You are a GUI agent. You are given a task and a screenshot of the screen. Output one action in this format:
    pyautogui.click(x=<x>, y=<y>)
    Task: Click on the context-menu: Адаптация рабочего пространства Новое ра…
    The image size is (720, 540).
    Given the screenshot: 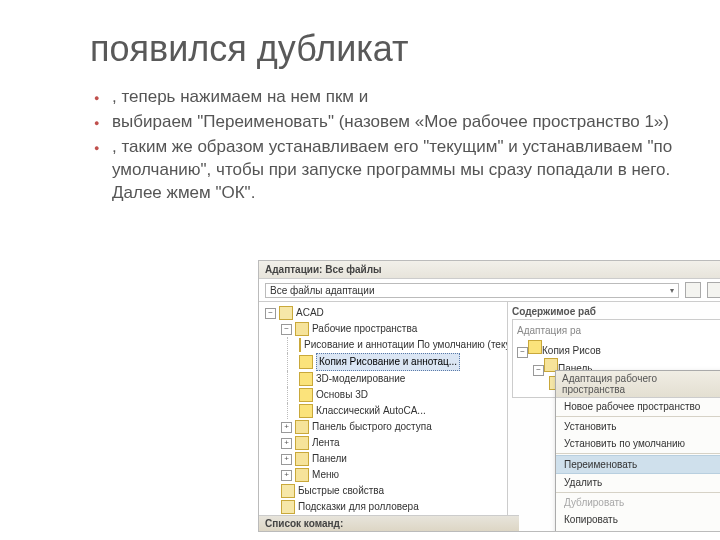 What is the action you would take?
    pyautogui.click(x=638, y=451)
    